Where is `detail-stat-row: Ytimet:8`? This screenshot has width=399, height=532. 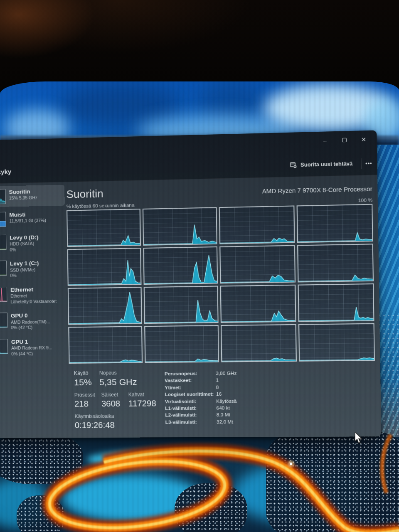 detail-stat-row: Ytimet:8 is located at coordinates (201, 387).